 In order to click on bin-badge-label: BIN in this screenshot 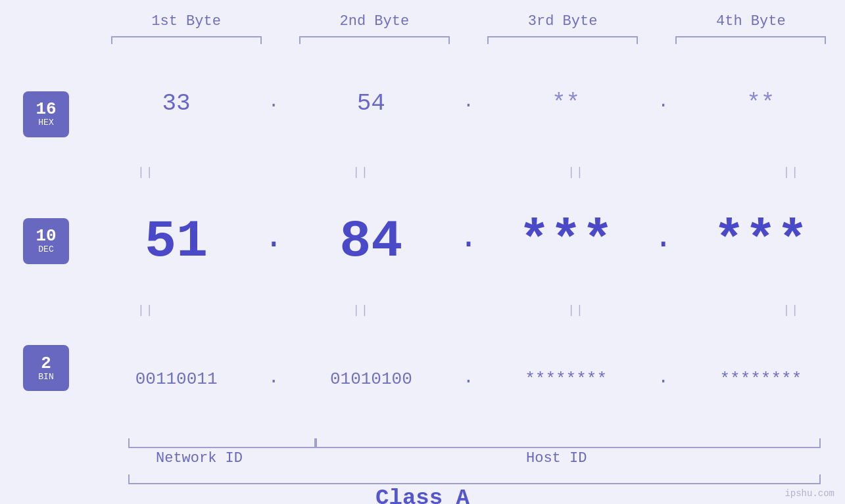, I will do `click(46, 377)`.